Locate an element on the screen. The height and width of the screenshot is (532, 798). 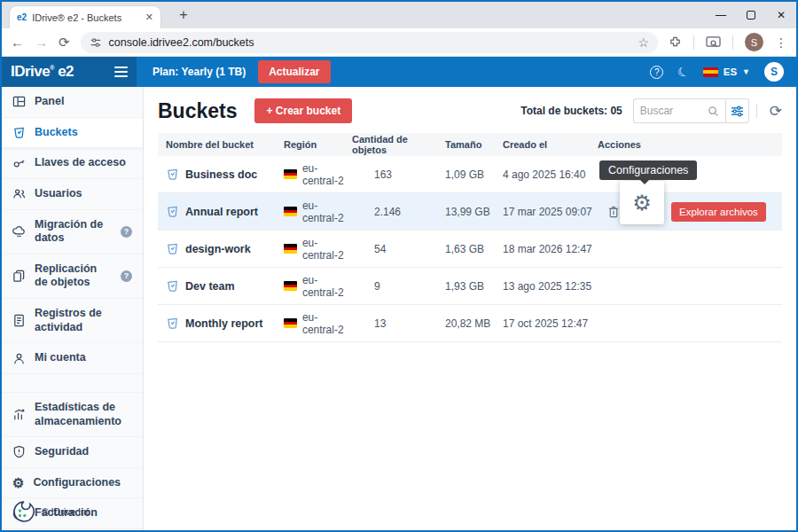
idrive-logo-icon is located at coordinates (24, 512).